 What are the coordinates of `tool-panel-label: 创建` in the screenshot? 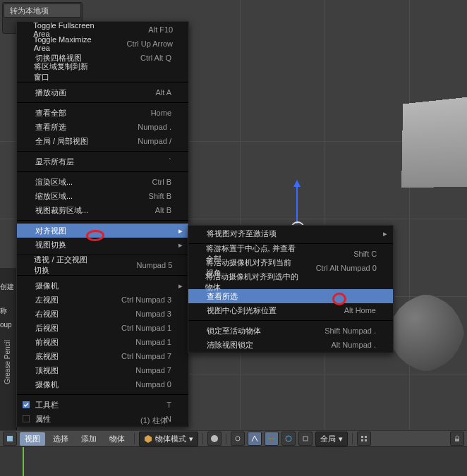 It's located at (7, 287).